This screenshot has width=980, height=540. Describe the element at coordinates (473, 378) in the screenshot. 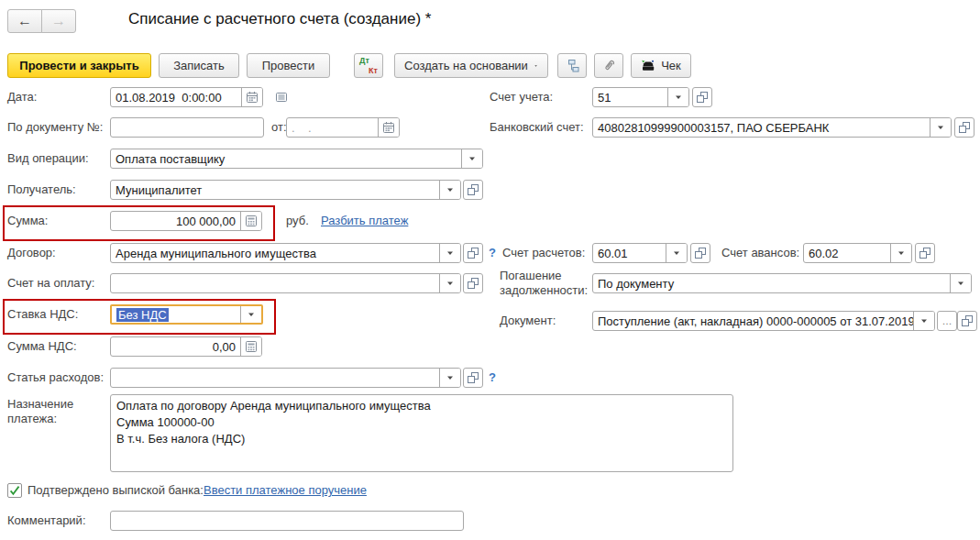

I see `expense-item-open-button` at that location.